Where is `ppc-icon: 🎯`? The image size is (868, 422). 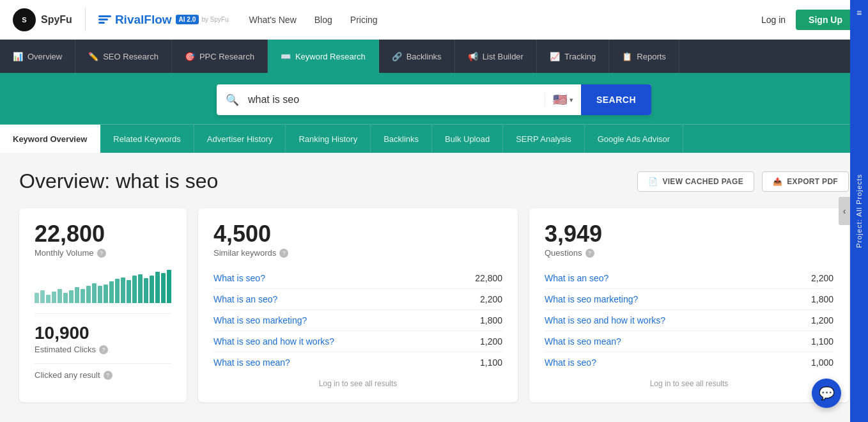 ppc-icon: 🎯 is located at coordinates (190, 56).